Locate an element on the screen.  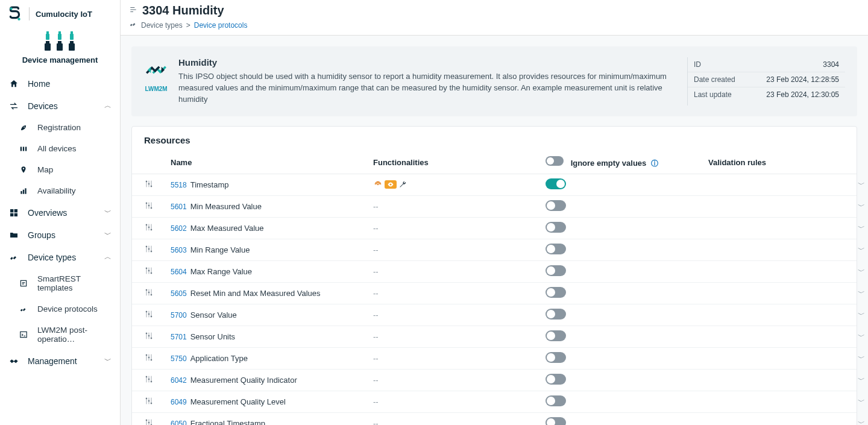
crumb-1: Device types is located at coordinates (162, 25).